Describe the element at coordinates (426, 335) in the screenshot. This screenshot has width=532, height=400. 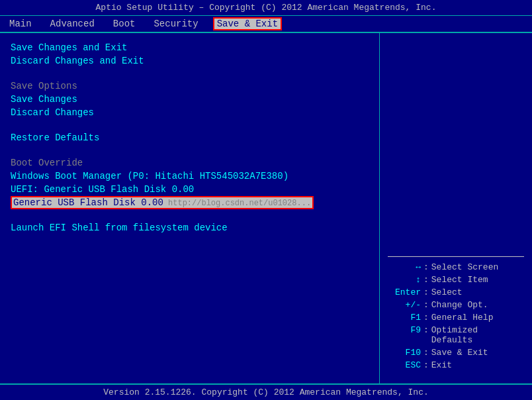
I see `key-colon-5: :` at that location.